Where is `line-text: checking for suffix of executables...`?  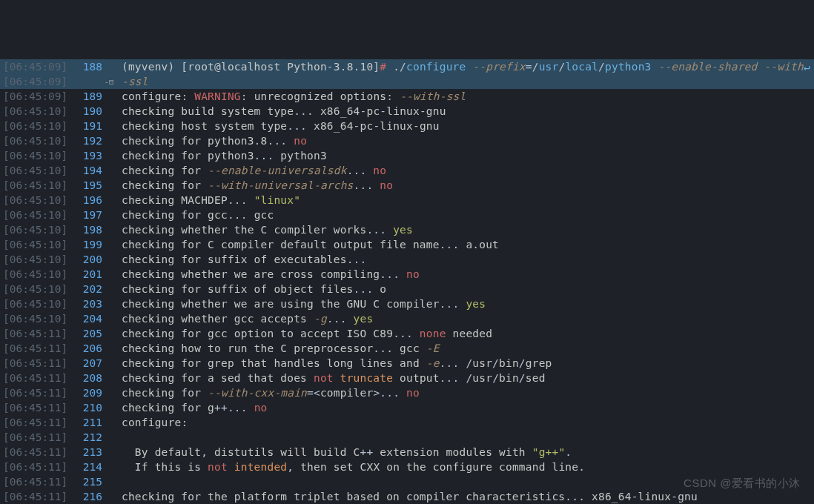
line-text: checking for suffix of executables... is located at coordinates (465, 259).